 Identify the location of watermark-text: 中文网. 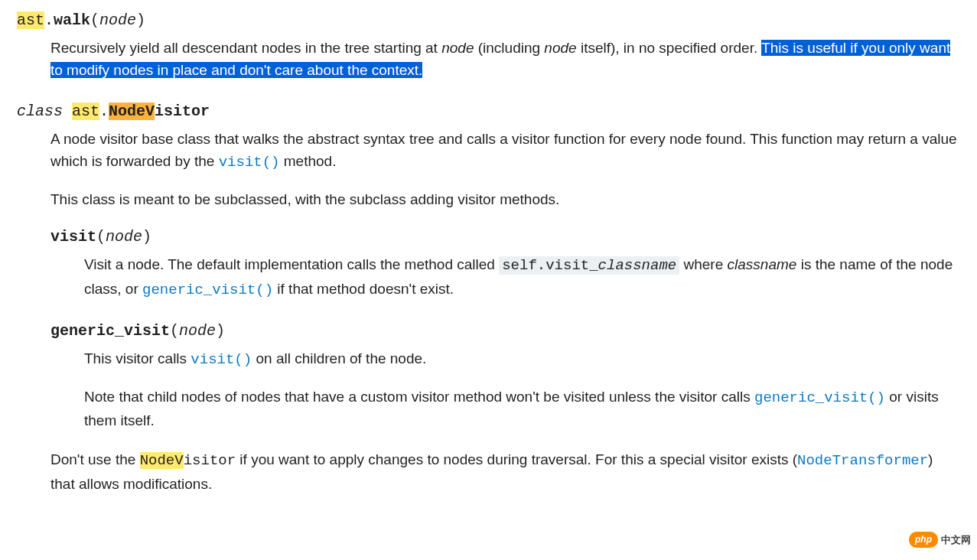
(956, 534).